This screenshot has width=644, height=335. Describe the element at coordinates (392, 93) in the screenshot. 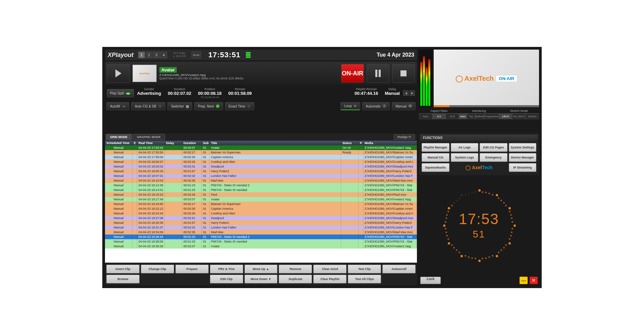

I see `info-field: DelayManual` at that location.